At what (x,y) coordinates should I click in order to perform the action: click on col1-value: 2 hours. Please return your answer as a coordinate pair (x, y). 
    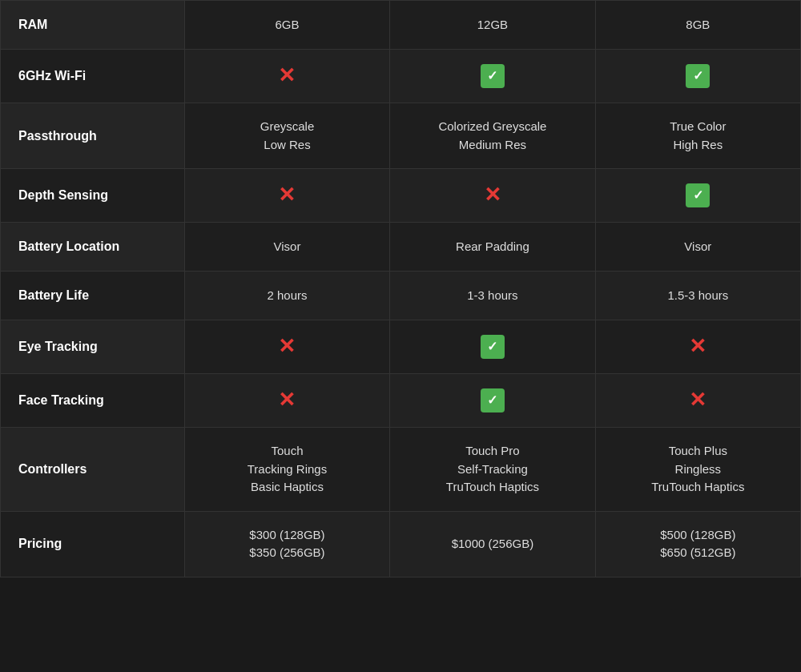
    Looking at the image, I should click on (287, 296).